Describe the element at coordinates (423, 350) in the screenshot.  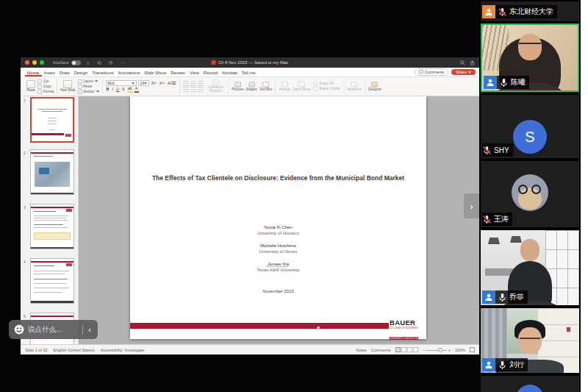
I see `zoom-out-button: −` at that location.